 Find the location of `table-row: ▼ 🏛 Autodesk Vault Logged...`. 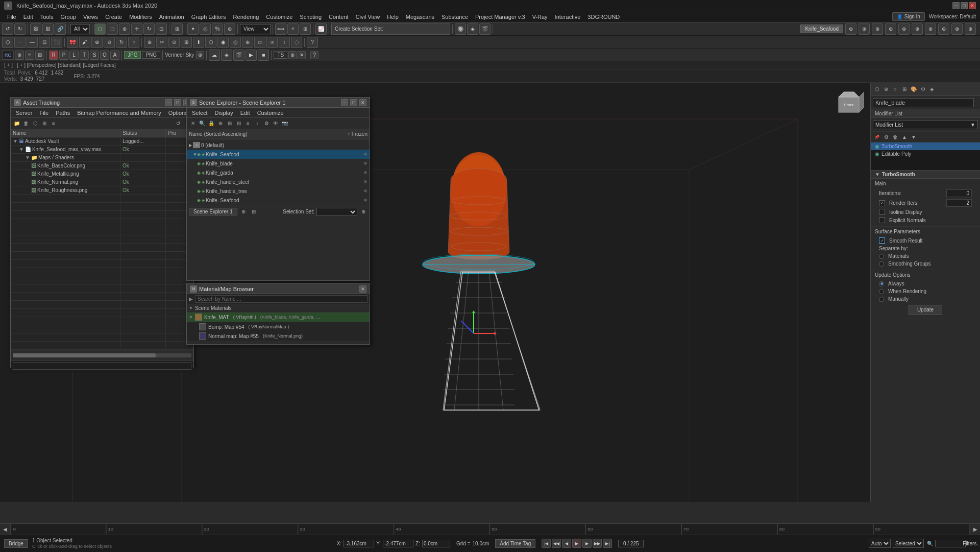

table-row: ▼ 🏛 Autodesk Vault Logged... is located at coordinates (102, 141).